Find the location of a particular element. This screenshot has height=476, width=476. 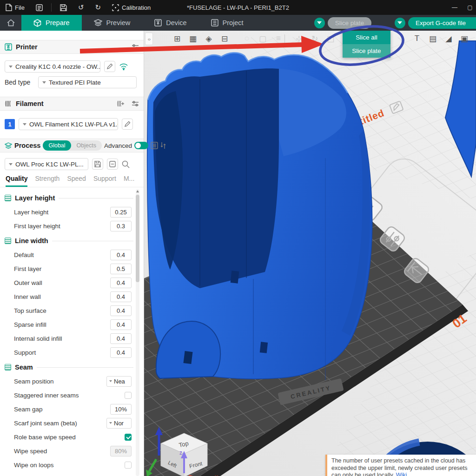

save-preset-icon is located at coordinates (98, 164).